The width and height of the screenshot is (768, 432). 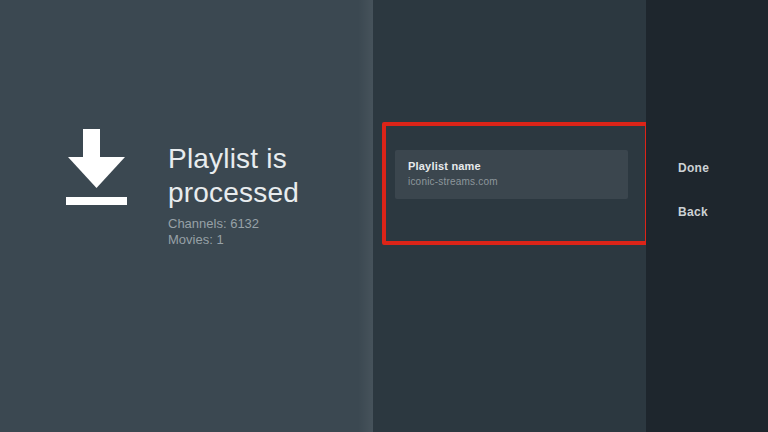 I want to click on playlist-name-field: Playlist name iconic-streams.com, so click(x=512, y=174).